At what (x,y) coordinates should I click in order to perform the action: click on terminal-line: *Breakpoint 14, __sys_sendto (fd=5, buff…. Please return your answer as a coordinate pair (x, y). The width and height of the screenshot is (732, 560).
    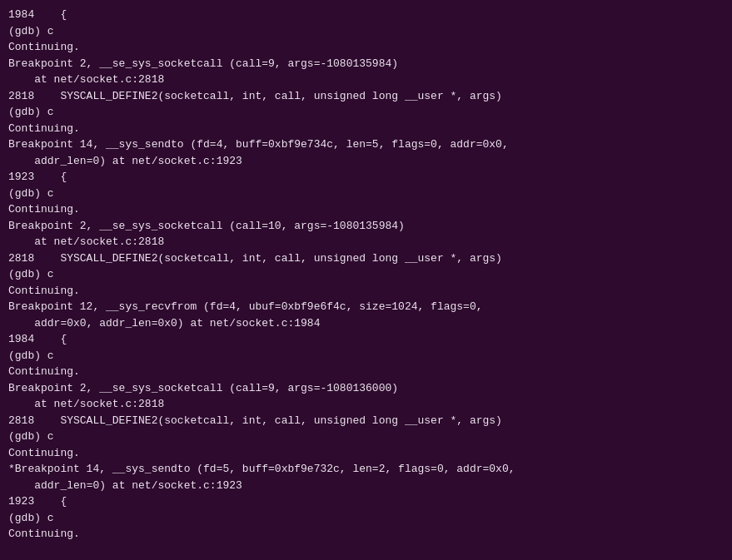
    Looking at the image, I should click on (366, 469).